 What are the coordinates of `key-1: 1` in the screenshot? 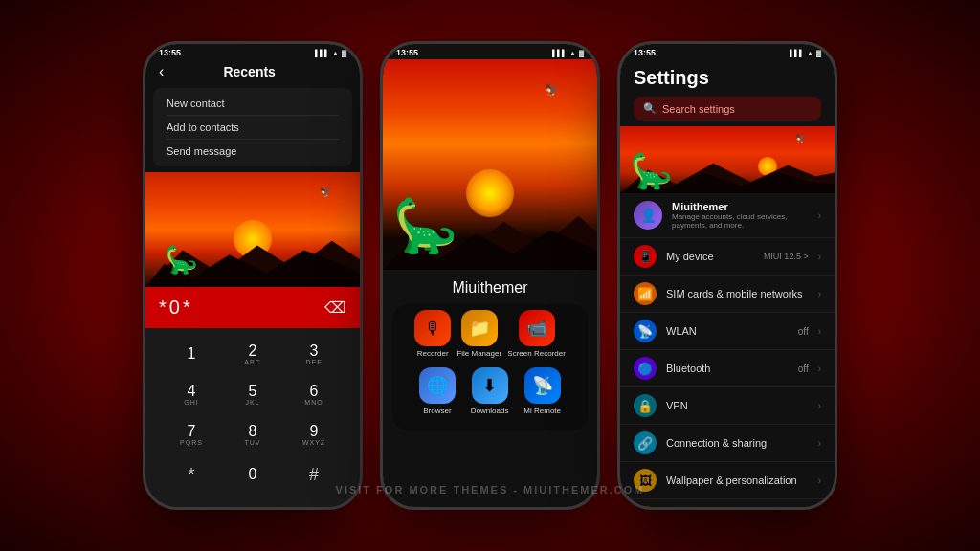 It's located at (191, 354).